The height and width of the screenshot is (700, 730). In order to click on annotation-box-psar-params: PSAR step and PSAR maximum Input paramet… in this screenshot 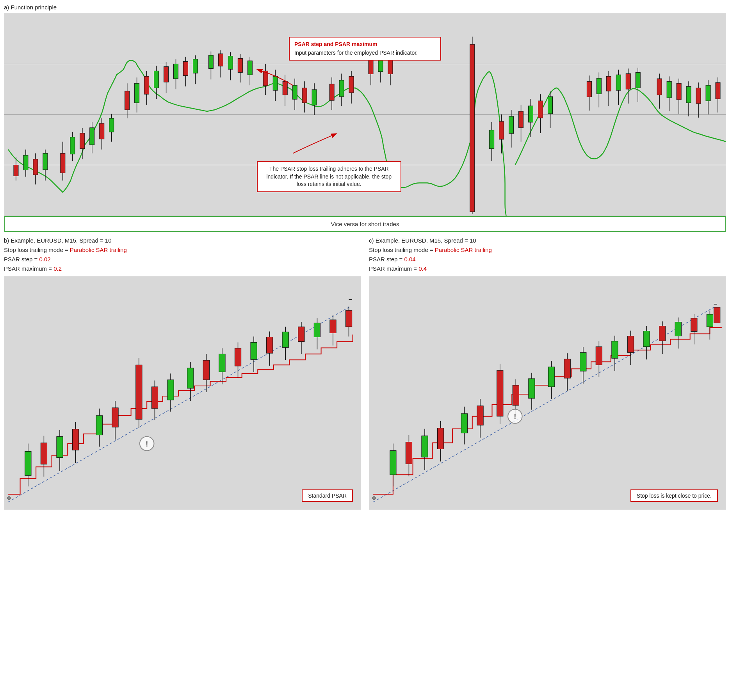, I will do `click(365, 48)`.